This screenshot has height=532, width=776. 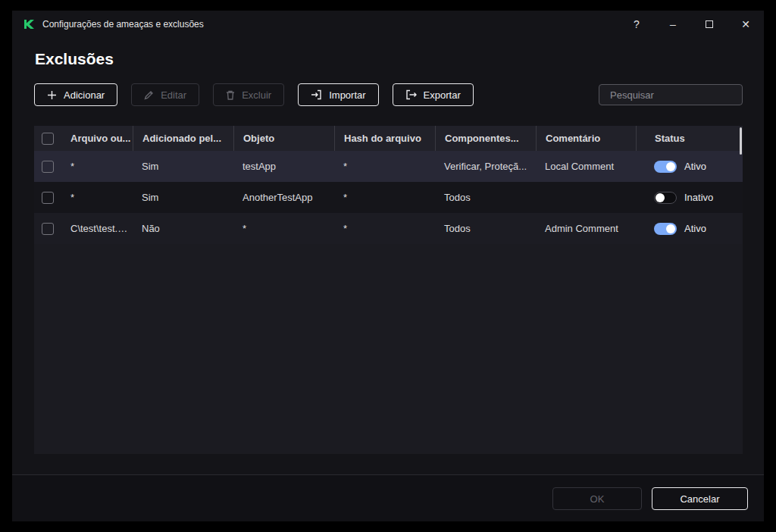 What do you see at coordinates (123, 24) in the screenshot?
I see `window-title: Configurações de ameaças e exclusões` at bounding box center [123, 24].